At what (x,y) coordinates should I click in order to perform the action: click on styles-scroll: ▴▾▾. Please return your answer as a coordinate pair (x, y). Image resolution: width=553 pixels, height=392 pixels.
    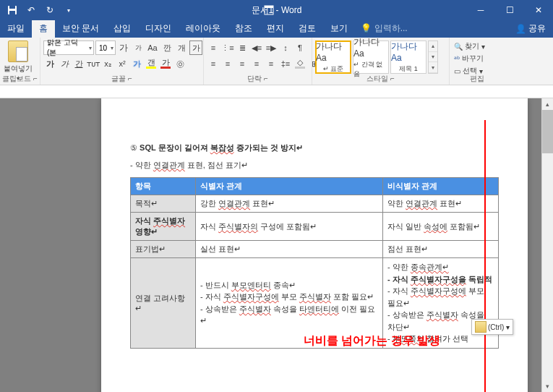
    Looking at the image, I should click on (433, 57).